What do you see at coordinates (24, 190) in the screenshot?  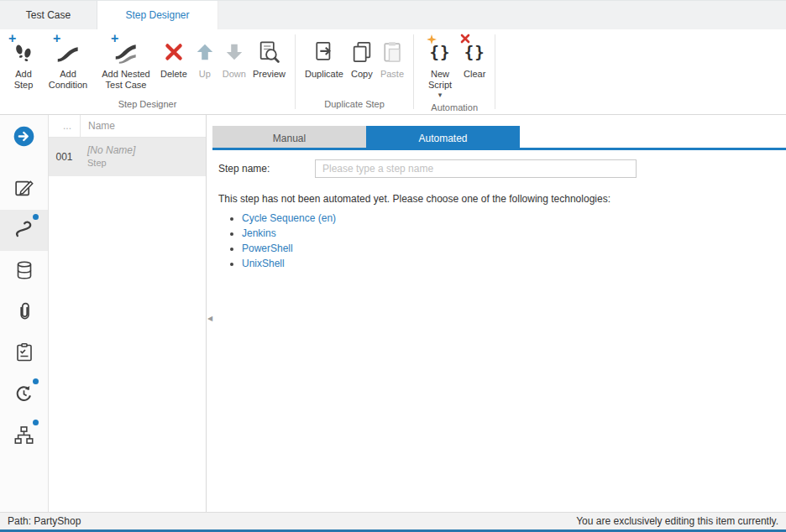 I see `sidebar-item-edit-details` at bounding box center [24, 190].